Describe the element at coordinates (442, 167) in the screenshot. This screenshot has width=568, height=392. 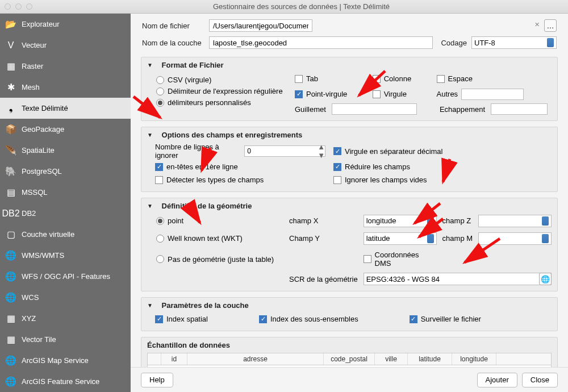
I see `chk-trim: Réduire les champs` at that location.